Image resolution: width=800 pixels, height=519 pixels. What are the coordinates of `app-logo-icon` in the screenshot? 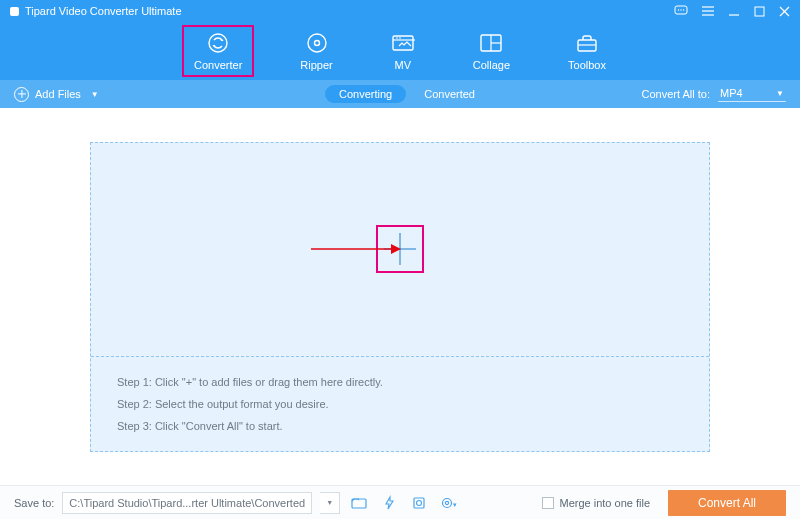 It's located at (14, 12).